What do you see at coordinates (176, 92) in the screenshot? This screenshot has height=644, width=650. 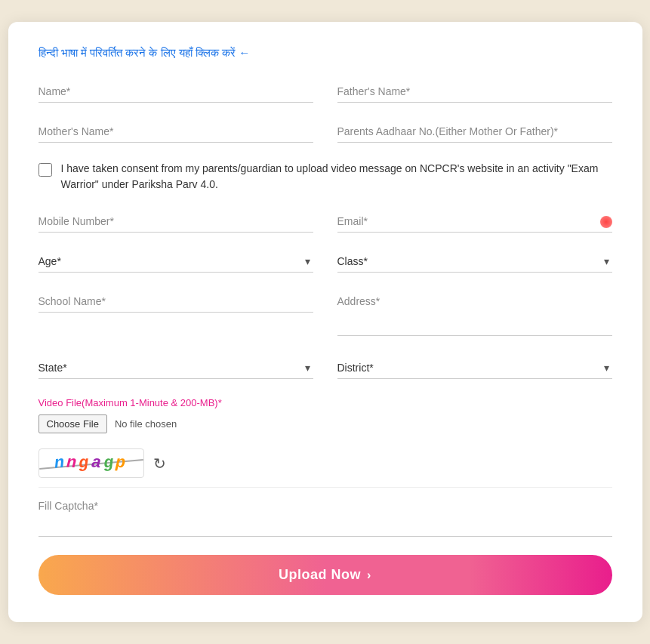 I see `name-group: Name*` at bounding box center [176, 92].